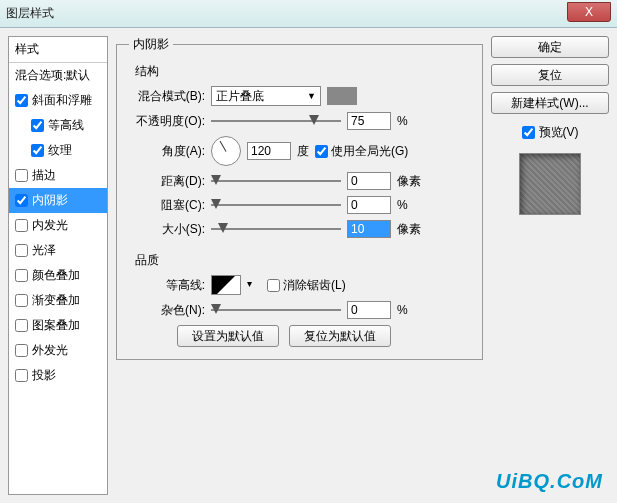 The height and width of the screenshot is (503, 617). What do you see at coordinates (44, 250) in the screenshot?
I see `style-item-label: 光泽` at bounding box center [44, 250].